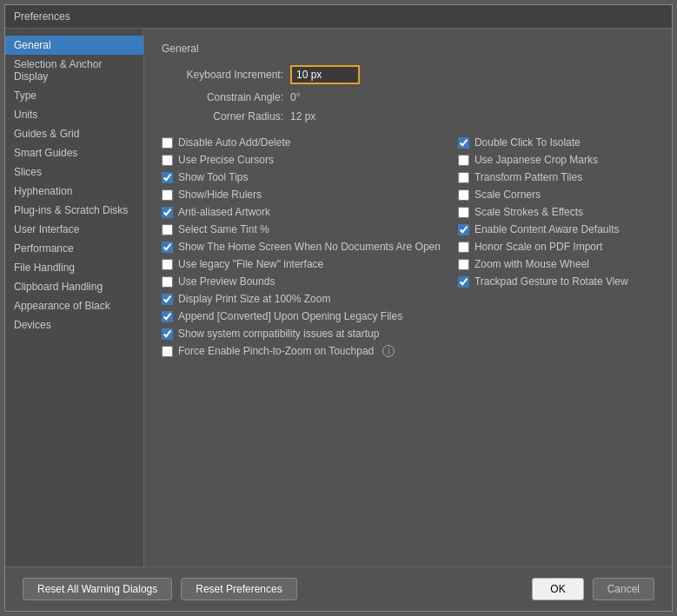 The width and height of the screenshot is (677, 616). What do you see at coordinates (543, 247) in the screenshot?
I see `checkbox-row: Honor Scale on PDF Import` at bounding box center [543, 247].